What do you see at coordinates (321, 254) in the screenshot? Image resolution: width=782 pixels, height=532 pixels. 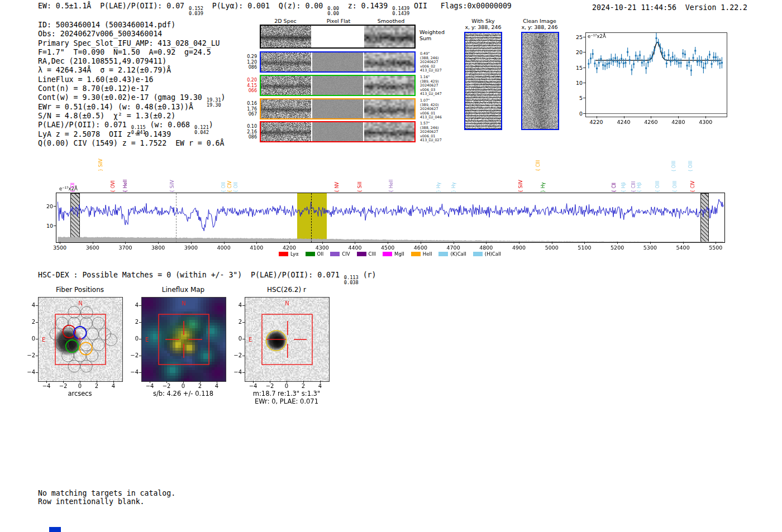 I see `legend-label: OII` at bounding box center [321, 254].